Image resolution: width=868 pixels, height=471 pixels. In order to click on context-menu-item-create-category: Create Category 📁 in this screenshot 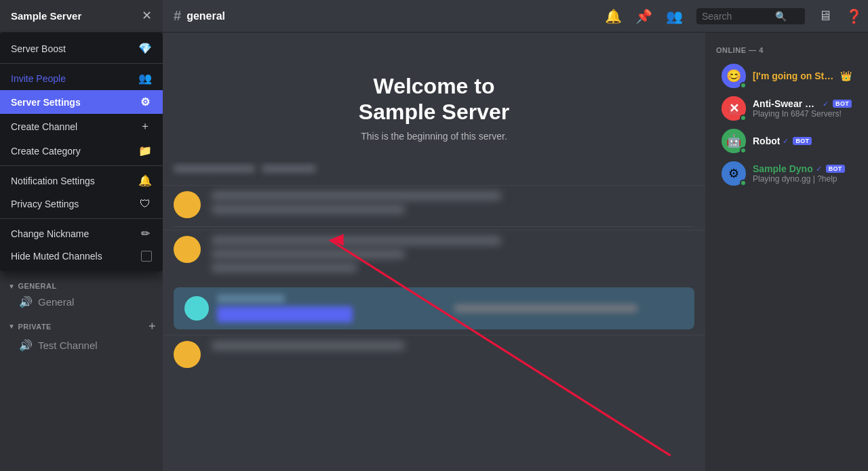, I will do `click(81, 150)`.